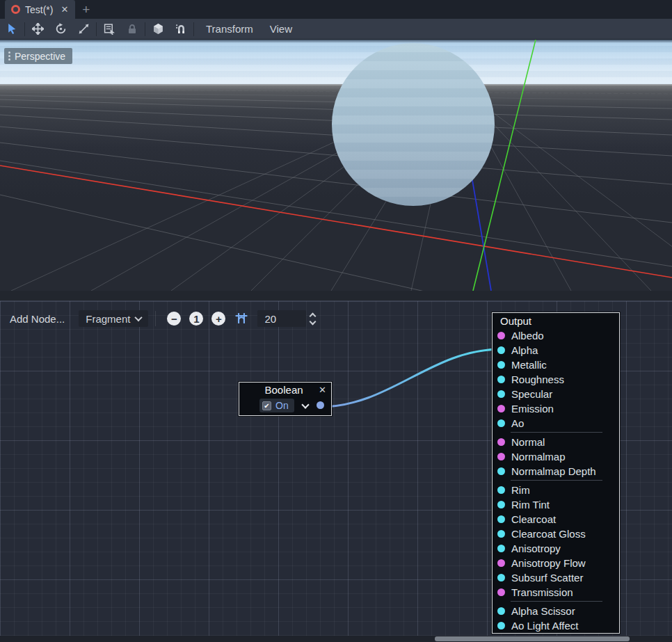 The height and width of the screenshot is (642, 672). Describe the element at coordinates (241, 319) in the screenshot. I see `snap-grid-button` at that location.